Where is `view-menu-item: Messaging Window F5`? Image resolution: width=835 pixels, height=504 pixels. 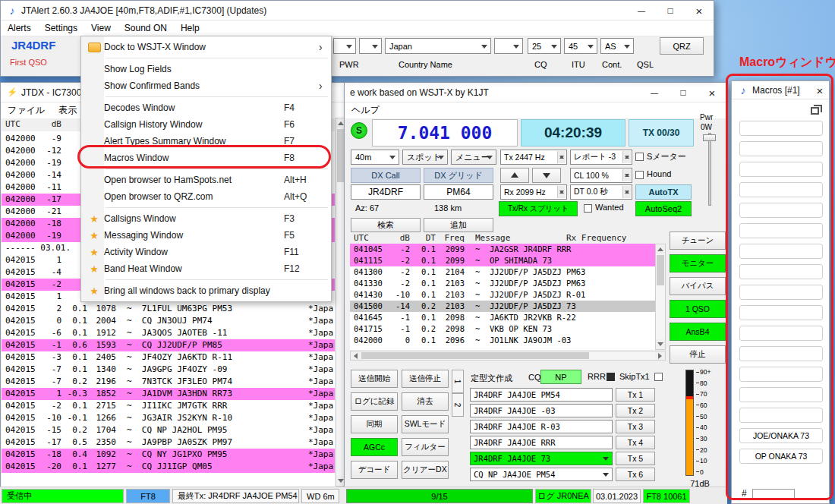 view-menu-item: Messaging Window F5 is located at coordinates (206, 235).